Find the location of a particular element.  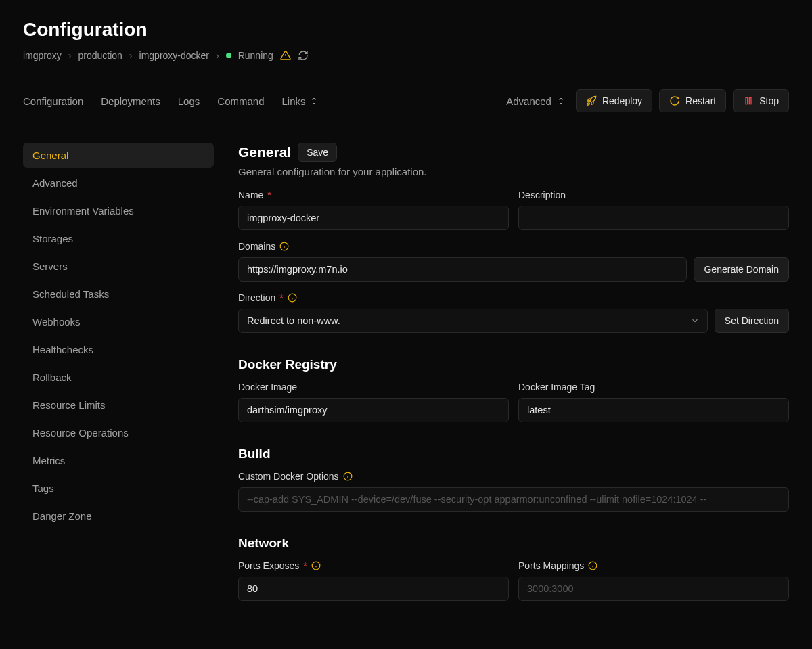

advanced-label: Advanced is located at coordinates (529, 102).